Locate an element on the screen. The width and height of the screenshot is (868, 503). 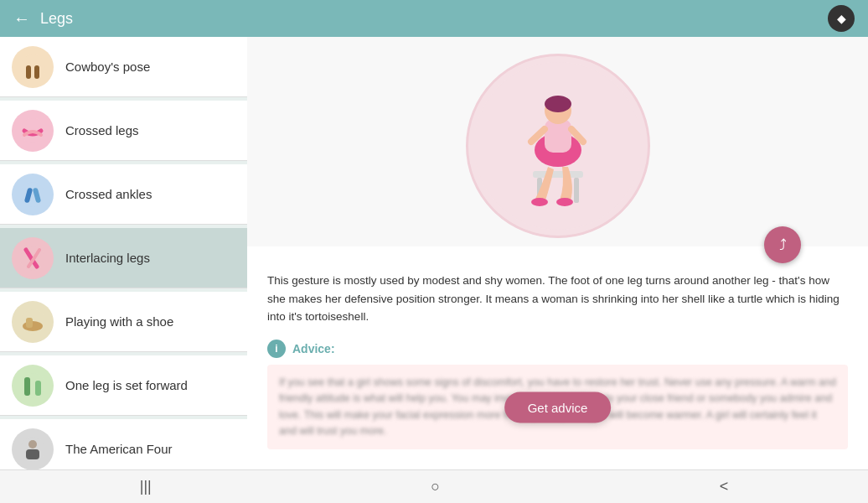
sidebar-avatar-crossed-legs is located at coordinates (33, 131).